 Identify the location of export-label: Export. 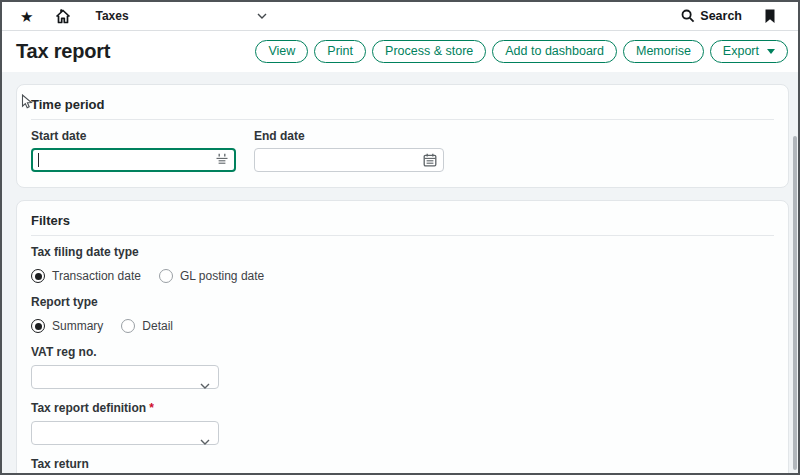
(741, 51).